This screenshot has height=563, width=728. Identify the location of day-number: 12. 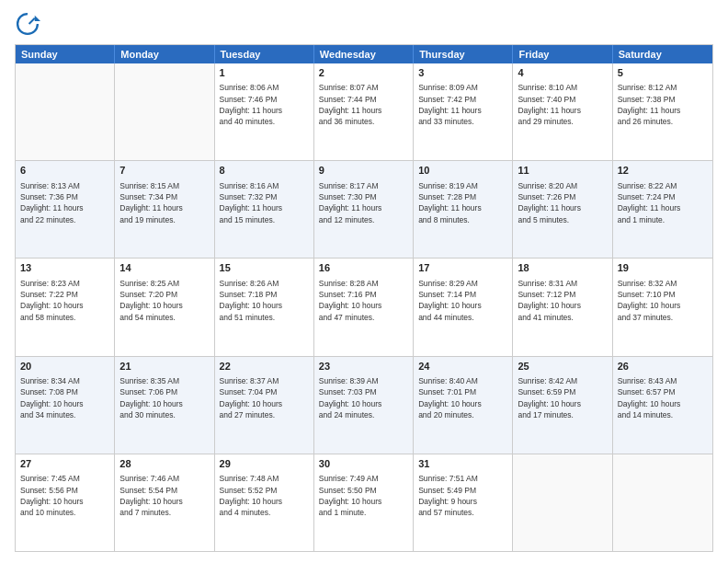
(663, 171).